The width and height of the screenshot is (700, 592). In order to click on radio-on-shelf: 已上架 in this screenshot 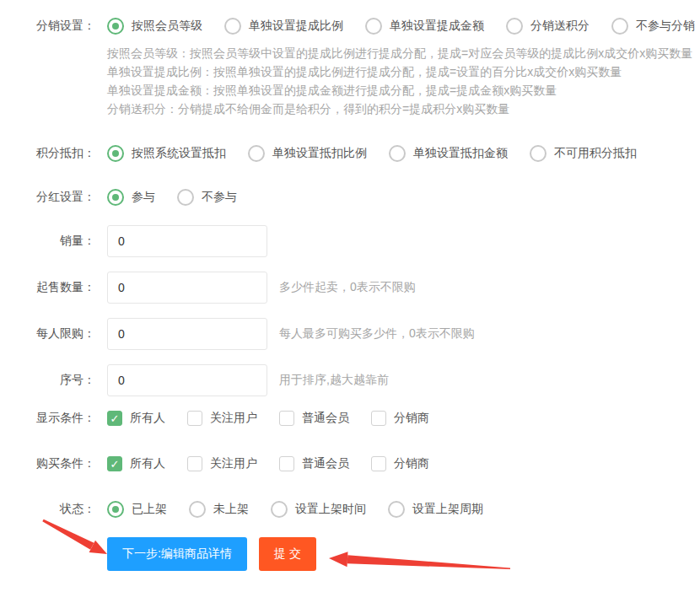, I will do `click(137, 509)`.